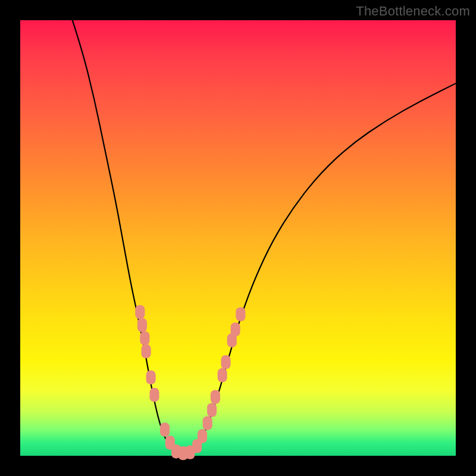  What do you see at coordinates (190, 383) in the screenshot?
I see `marker-group` at bounding box center [190, 383].